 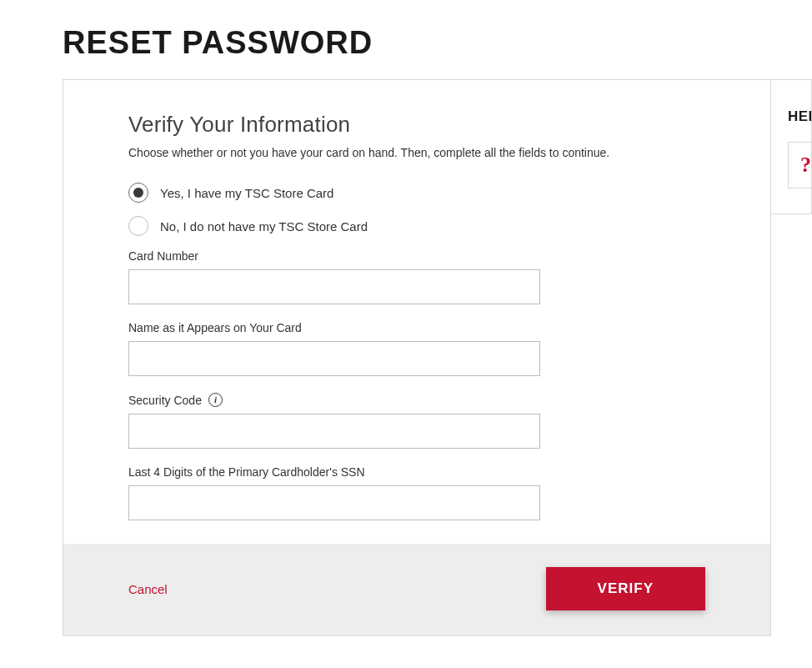 I want to click on radio-label-no: No, I do not have my TSC Store Card, so click(x=263, y=227).